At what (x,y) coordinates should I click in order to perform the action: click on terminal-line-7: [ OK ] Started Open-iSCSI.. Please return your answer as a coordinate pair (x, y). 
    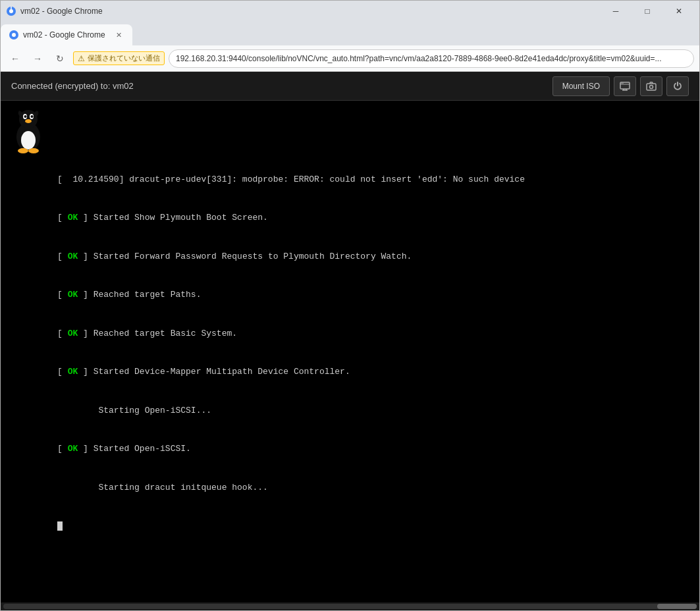
    Looking at the image, I should click on (353, 449).